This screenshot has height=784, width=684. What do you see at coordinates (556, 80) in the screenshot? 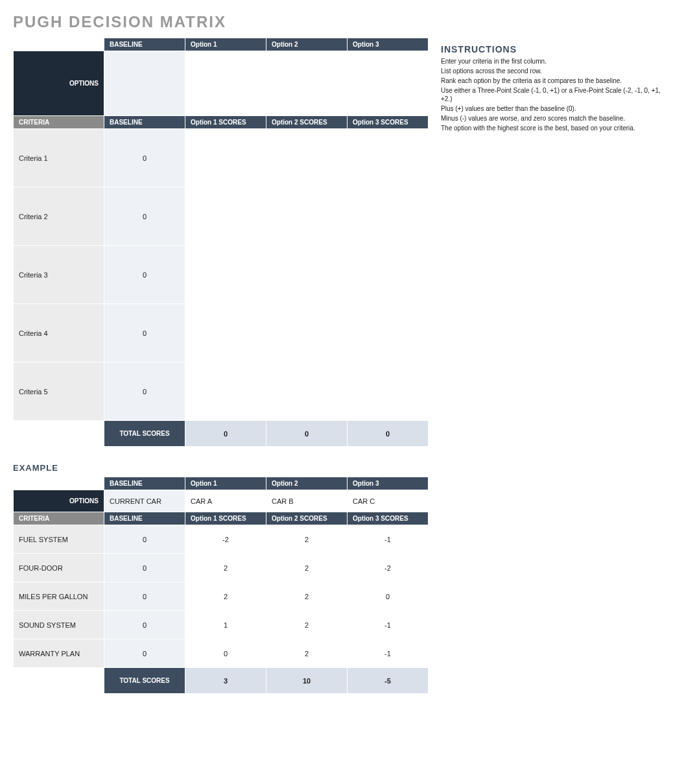
I see `instruction-line: Rank each option by the criteria as it c…` at bounding box center [556, 80].